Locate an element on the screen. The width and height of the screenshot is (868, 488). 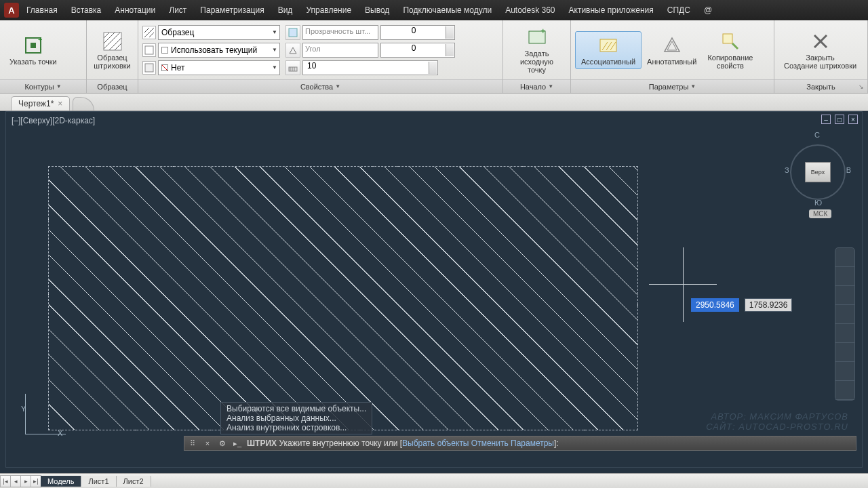
pick-points-button: + Указать точки is located at coordinates (33, 50).